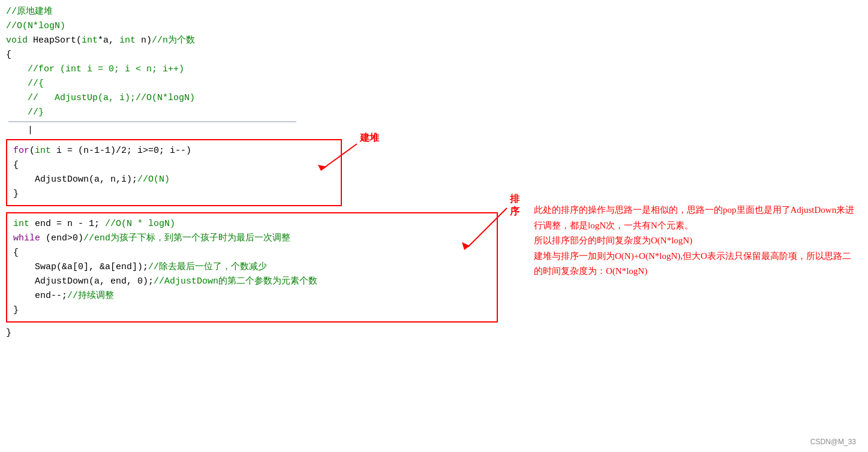 This screenshot has height=452, width=868. I want to click on build-heap-label: 建堆, so click(370, 138).